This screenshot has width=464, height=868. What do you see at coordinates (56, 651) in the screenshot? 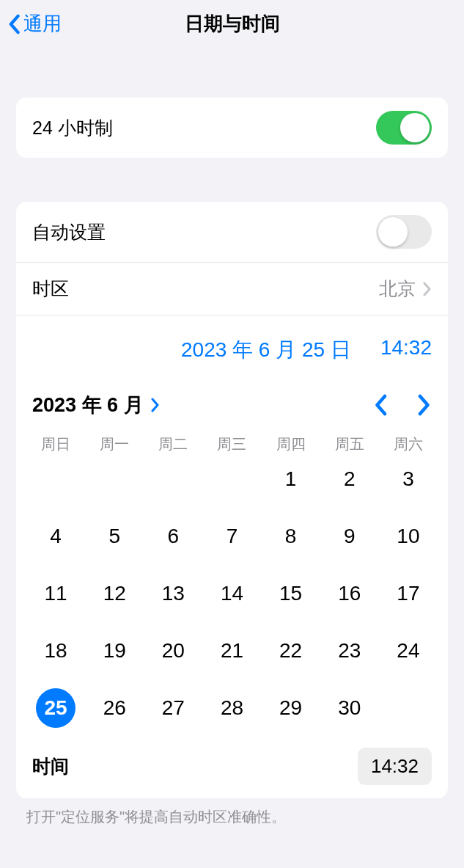
I see `day-cell: 18` at bounding box center [56, 651].